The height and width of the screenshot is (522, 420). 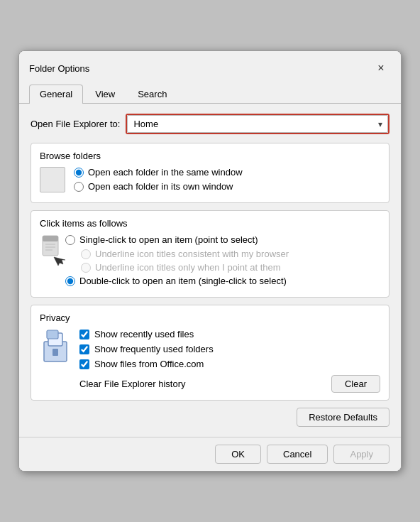 I want to click on radio-underline-browser: Underline icon titles consistent with my…, so click(x=231, y=254).